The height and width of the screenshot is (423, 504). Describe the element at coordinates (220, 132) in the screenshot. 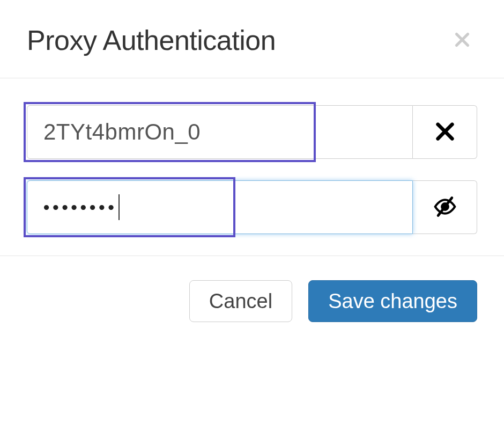

I see `username-wrapper` at that location.